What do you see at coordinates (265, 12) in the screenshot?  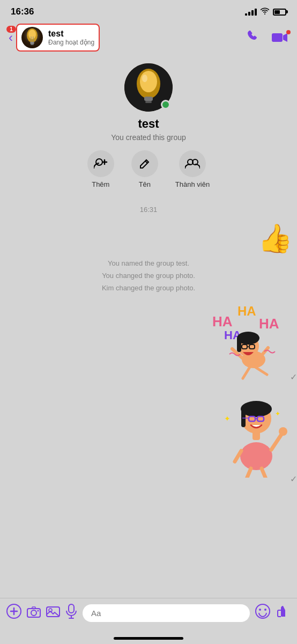 I see `wifi-icon` at bounding box center [265, 12].